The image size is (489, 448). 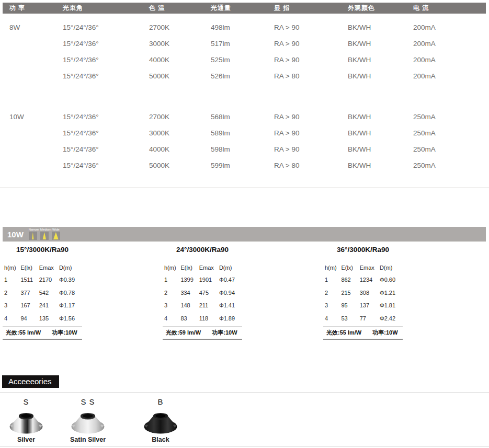 I want to click on cell-color-temp: 3000K, so click(x=180, y=133).